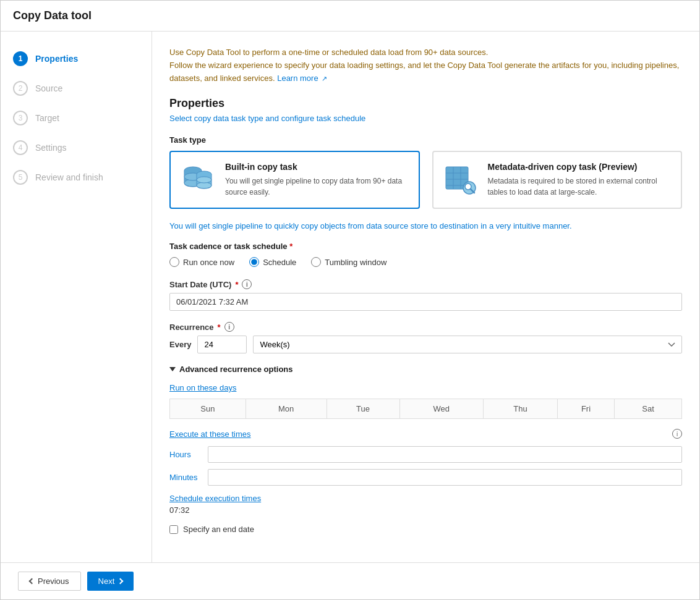 The image size is (700, 600). I want to click on info-text-2: Follow the wizard experience to specify …, so click(425, 72).